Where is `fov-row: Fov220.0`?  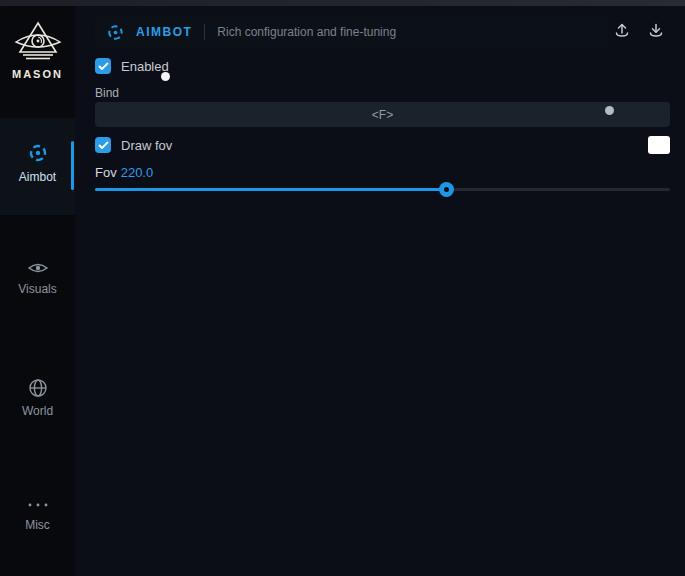 fov-row: Fov220.0 is located at coordinates (124, 172).